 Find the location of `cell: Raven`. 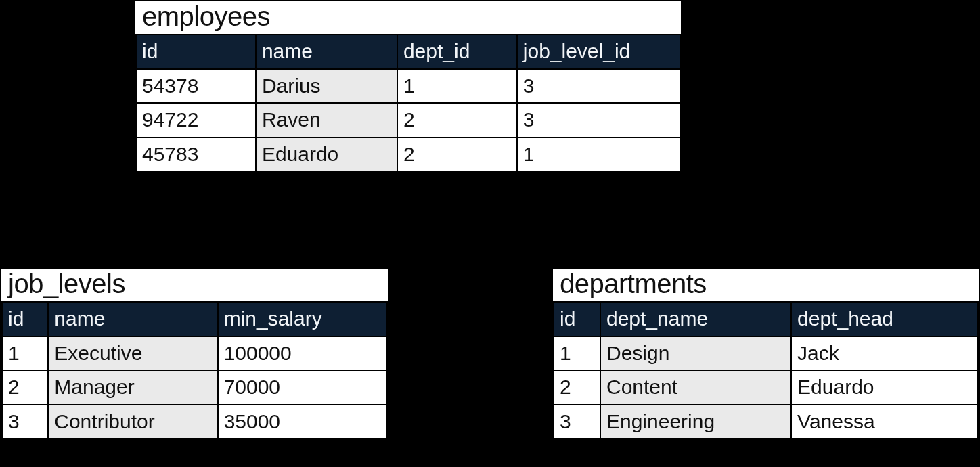

cell: Raven is located at coordinates (326, 120).